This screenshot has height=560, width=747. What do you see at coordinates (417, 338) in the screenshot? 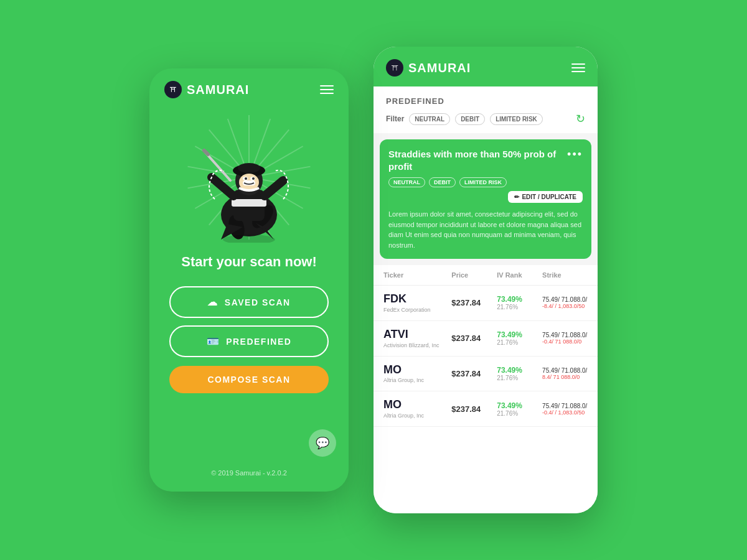
I see `ticker-cell-atvi: ATVI Activision Blizzard, Inc` at bounding box center [417, 338].